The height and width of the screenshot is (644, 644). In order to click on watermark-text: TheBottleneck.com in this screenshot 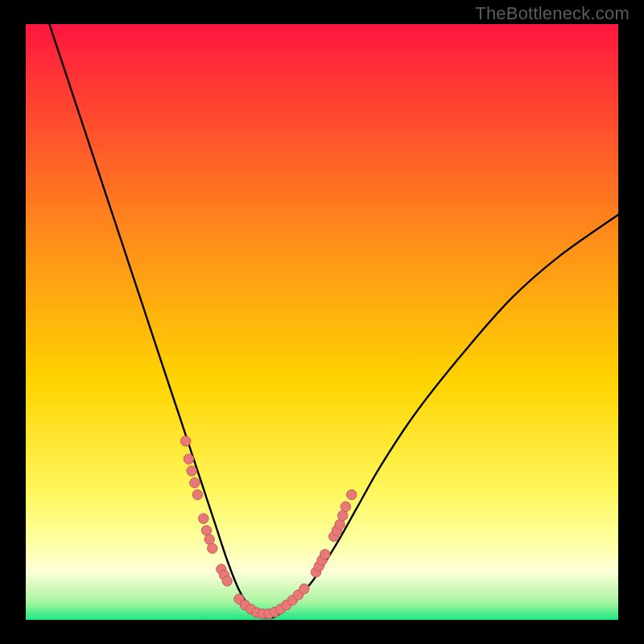, I will do `click(552, 14)`.